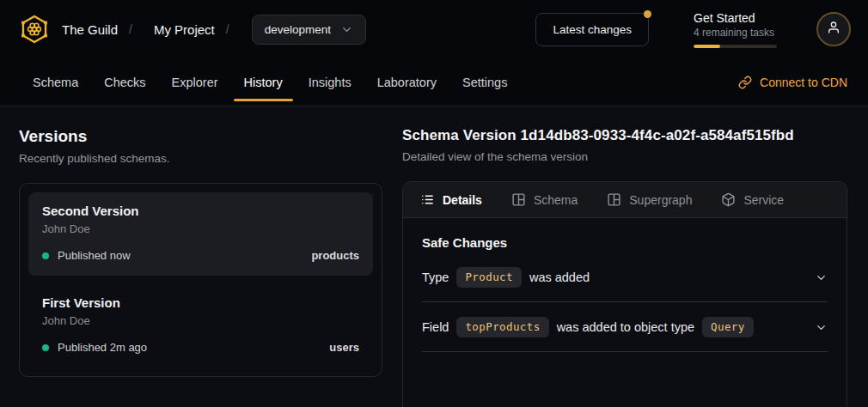  I want to click on nav-tab-insights: Insights, so click(330, 82).